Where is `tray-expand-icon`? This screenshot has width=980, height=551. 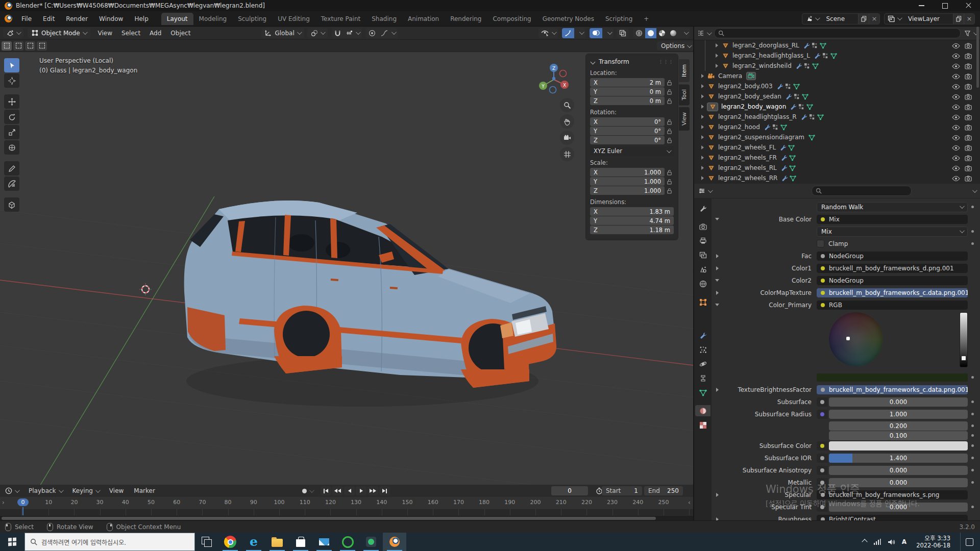 tray-expand-icon is located at coordinates (865, 542).